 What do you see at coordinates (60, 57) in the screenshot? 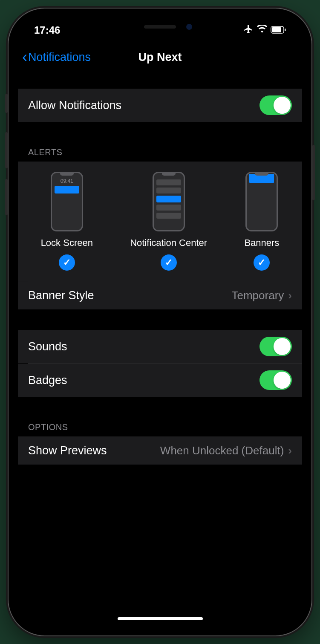
I see `back-label: Notifications` at bounding box center [60, 57].